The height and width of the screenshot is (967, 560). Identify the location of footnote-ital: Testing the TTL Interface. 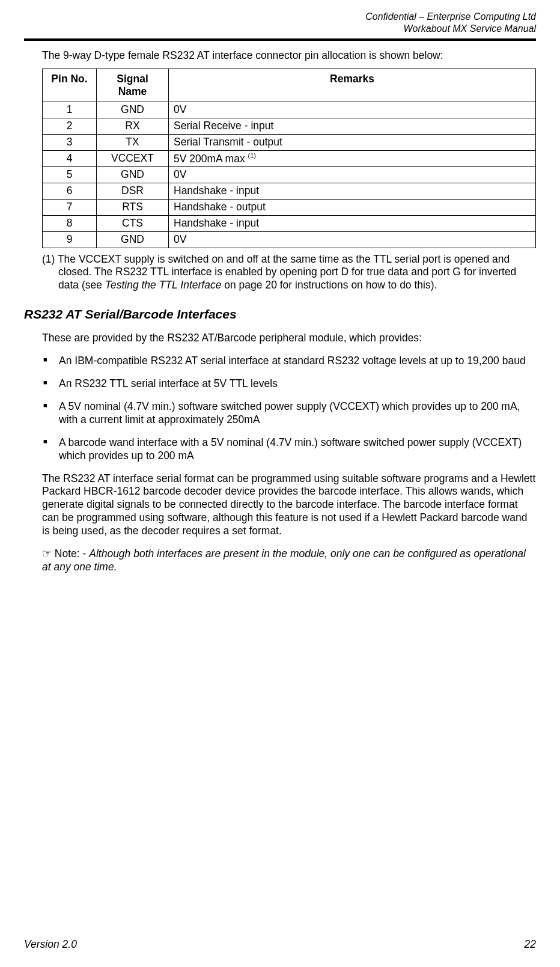
(163, 285).